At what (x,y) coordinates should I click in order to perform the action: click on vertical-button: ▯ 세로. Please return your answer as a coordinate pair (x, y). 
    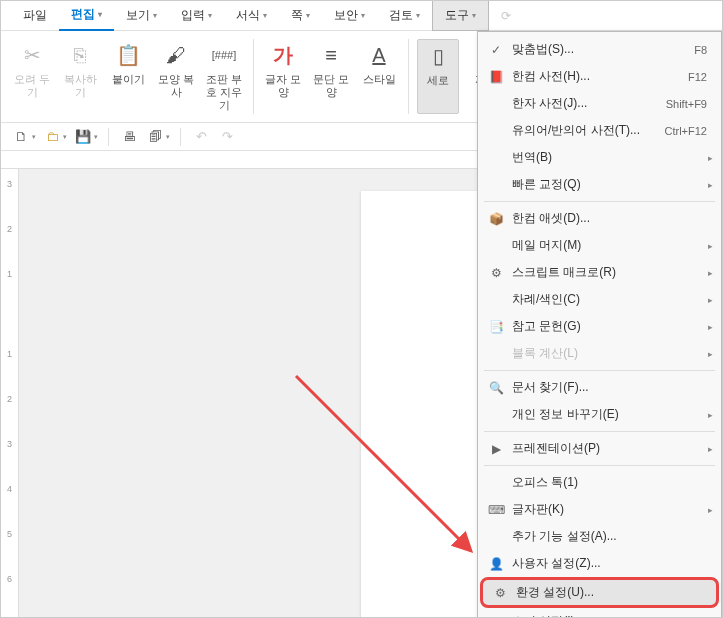
    Looking at the image, I should click on (438, 76).